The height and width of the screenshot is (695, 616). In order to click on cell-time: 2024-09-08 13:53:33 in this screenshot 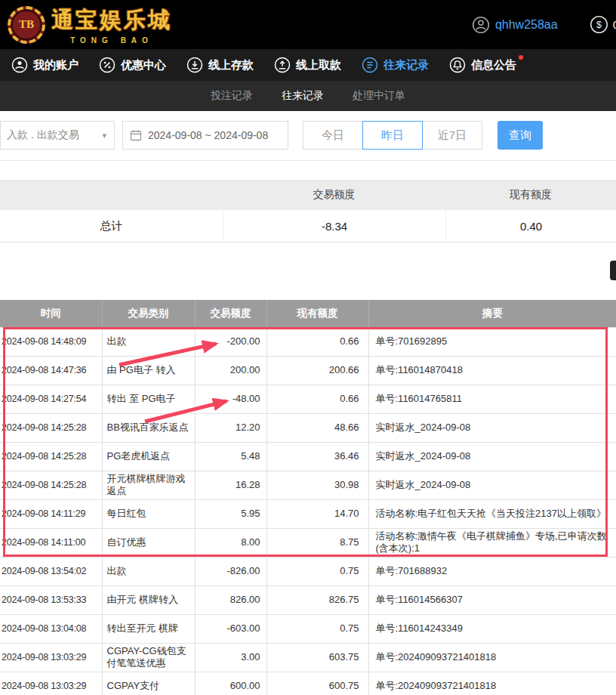, I will do `click(51, 600)`.